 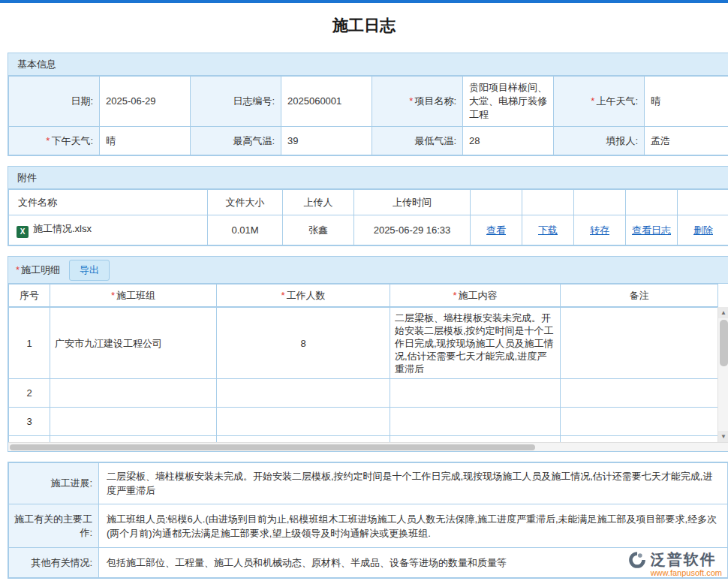 I want to click on am-weather-value: 晴, so click(x=686, y=102).